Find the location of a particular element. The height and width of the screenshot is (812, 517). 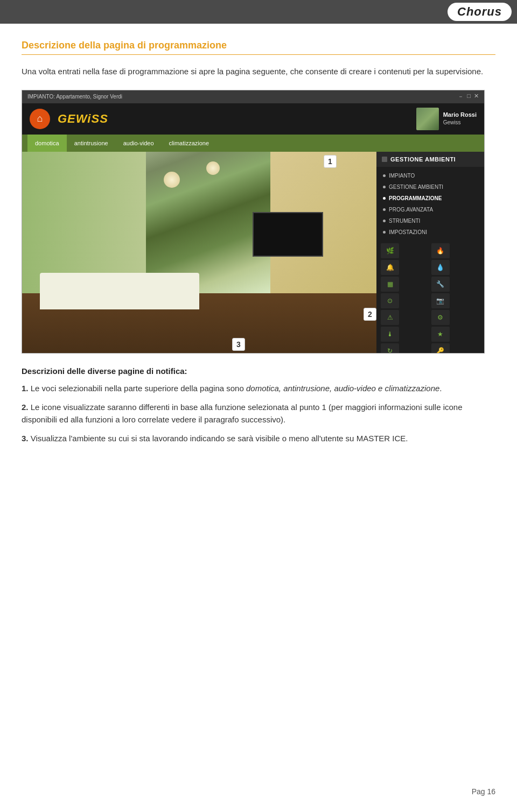

user-area: Mario Rossi Gewiss is located at coordinates (446, 119).